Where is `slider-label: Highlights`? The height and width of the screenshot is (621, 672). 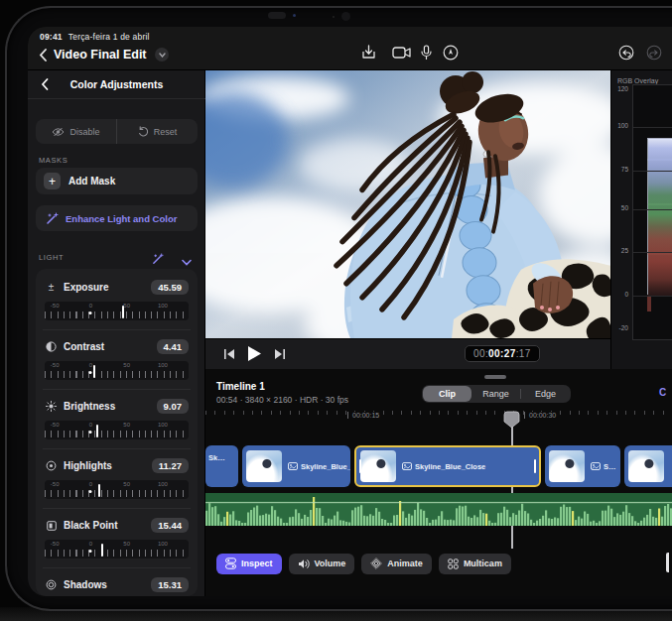
slider-label: Highlights is located at coordinates (105, 466).